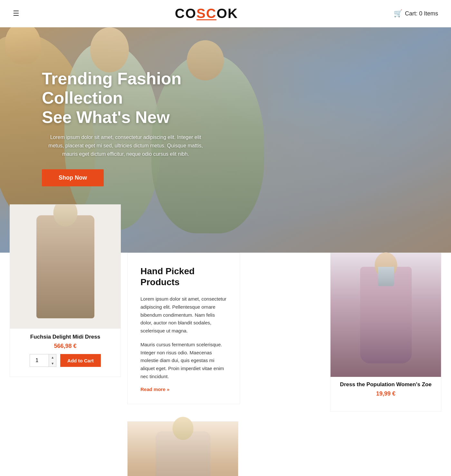  What do you see at coordinates (386, 394) in the screenshot?
I see `product-2-price: 19,99 €` at bounding box center [386, 394].